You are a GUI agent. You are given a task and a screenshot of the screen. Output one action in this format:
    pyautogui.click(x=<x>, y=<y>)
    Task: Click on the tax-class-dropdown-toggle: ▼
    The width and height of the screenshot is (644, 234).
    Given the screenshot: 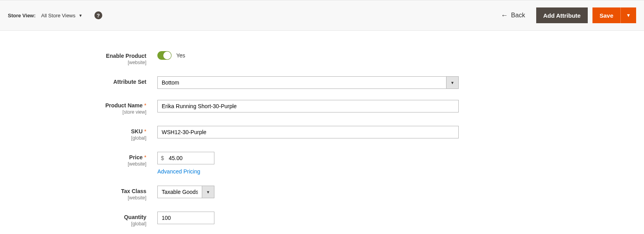 What is the action you would take?
    pyautogui.click(x=208, y=192)
    